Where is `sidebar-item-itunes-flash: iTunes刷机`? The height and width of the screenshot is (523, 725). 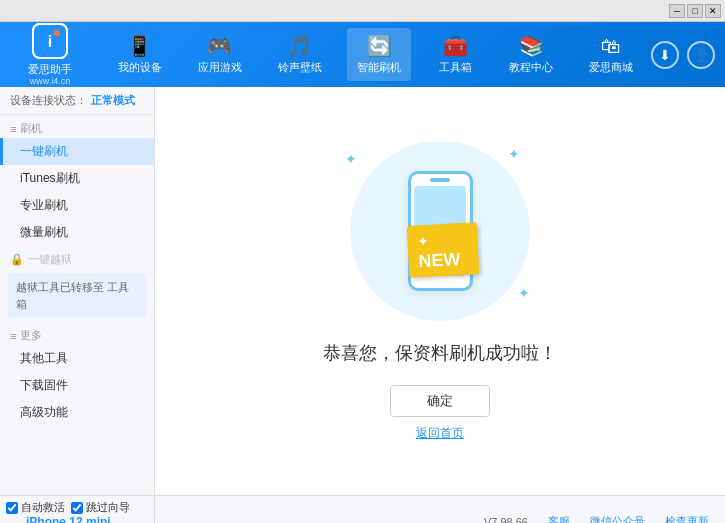 sidebar-item-itunes-flash: iTunes刷机 is located at coordinates (77, 178).